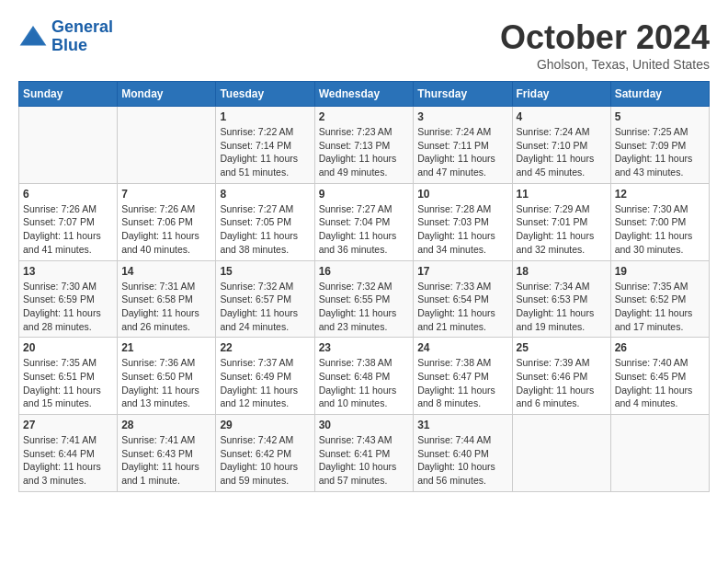  I want to click on day-info: Sunrise: 7:30 AM Sunset: 6:59 PM Dayligh…, so click(68, 307).